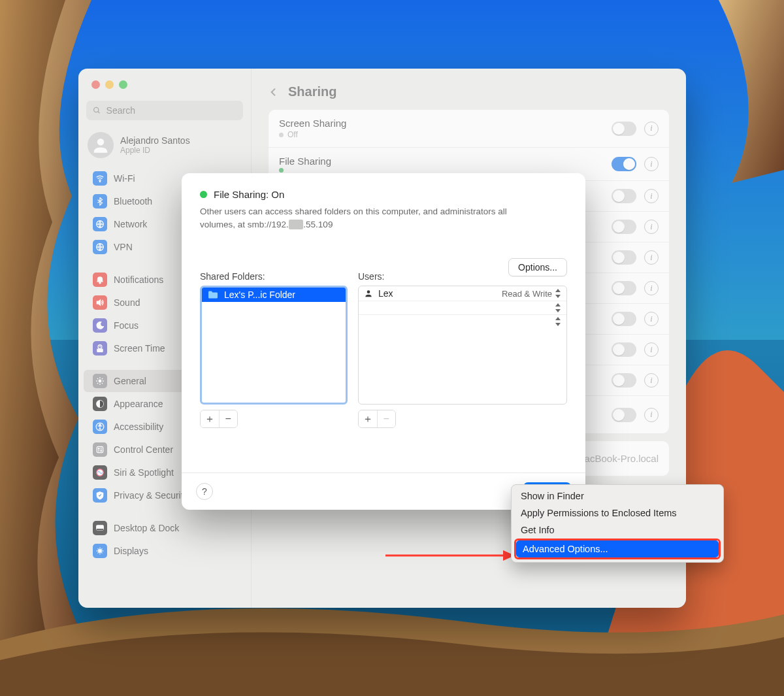  What do you see at coordinates (171, 110) in the screenshot?
I see `search-input` at bounding box center [171, 110].